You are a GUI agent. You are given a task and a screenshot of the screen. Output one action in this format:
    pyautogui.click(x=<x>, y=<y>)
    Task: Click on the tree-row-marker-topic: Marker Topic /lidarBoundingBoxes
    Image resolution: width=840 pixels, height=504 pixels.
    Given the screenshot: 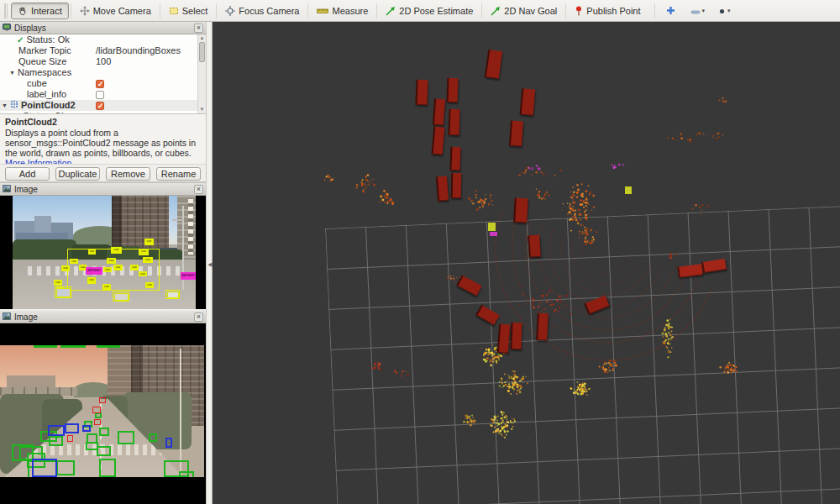 What is the action you would take?
    pyautogui.click(x=102, y=50)
    